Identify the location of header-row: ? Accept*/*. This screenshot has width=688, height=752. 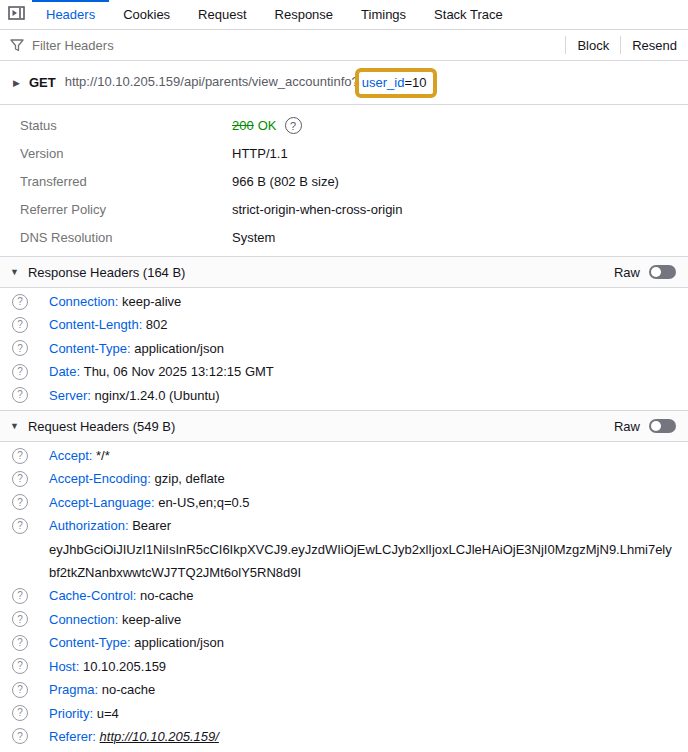
(344, 456).